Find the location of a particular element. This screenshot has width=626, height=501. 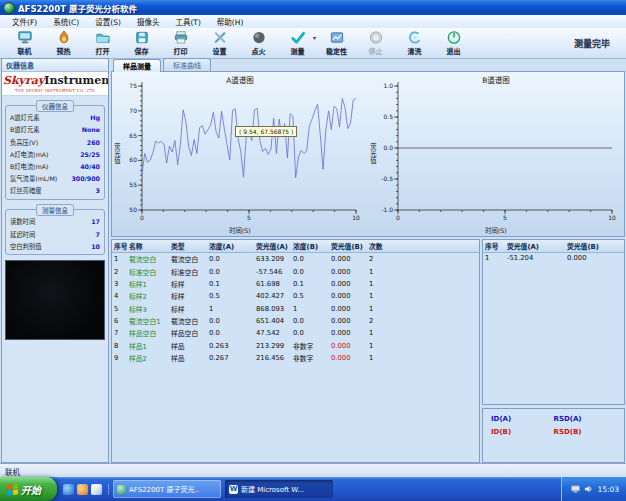

connect-button: 联机 is located at coordinates (24, 43).